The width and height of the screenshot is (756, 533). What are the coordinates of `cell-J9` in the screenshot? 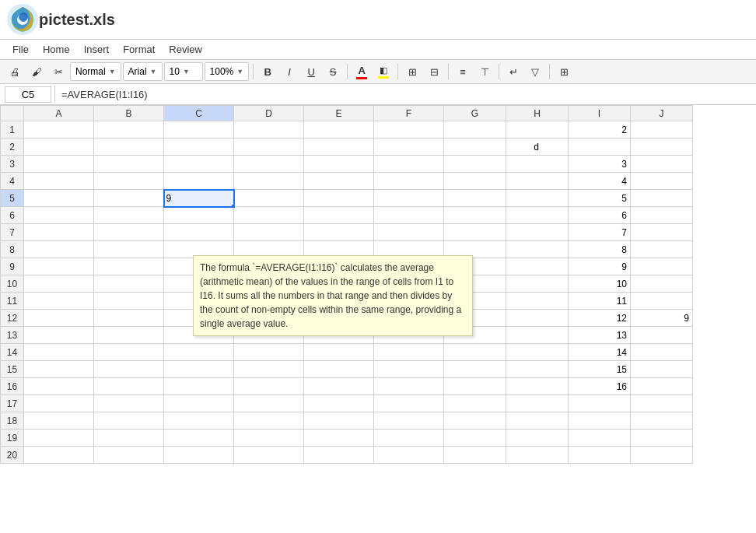 It's located at (662, 267).